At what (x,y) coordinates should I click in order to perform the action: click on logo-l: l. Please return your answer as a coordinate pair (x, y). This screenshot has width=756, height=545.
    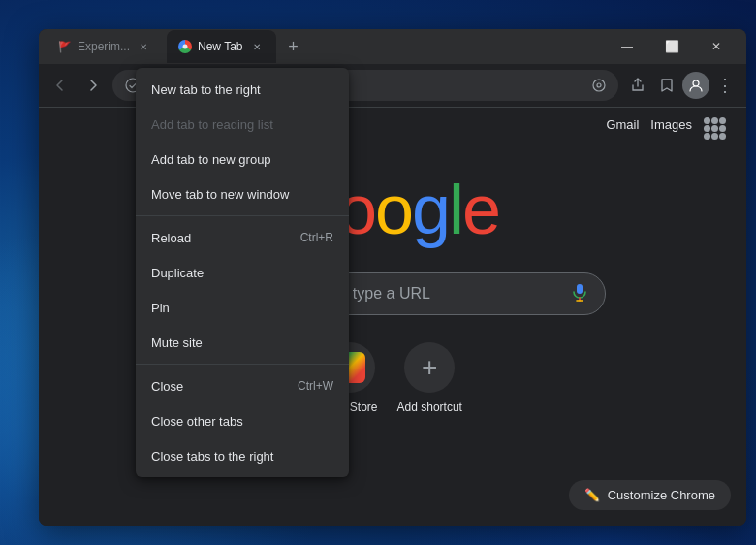
    Looking at the image, I should click on (456, 209).